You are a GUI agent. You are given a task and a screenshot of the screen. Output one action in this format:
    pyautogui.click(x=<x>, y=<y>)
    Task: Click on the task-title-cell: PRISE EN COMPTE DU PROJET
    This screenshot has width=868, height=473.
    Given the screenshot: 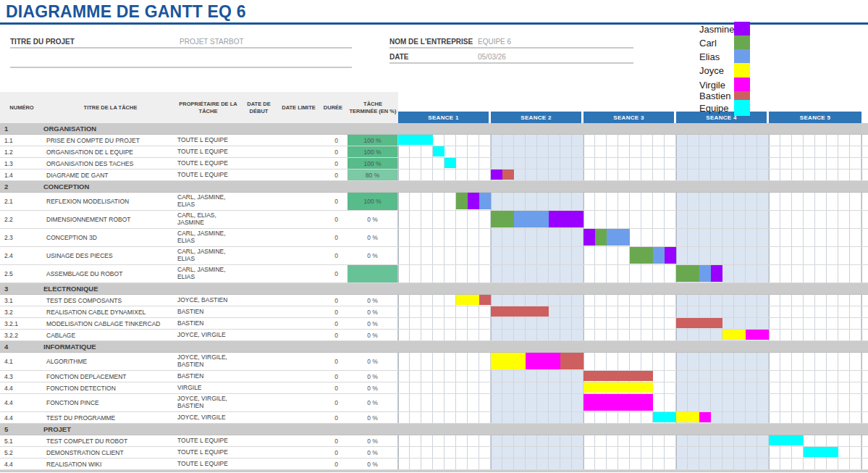 What is the action you would take?
    pyautogui.click(x=110, y=141)
    